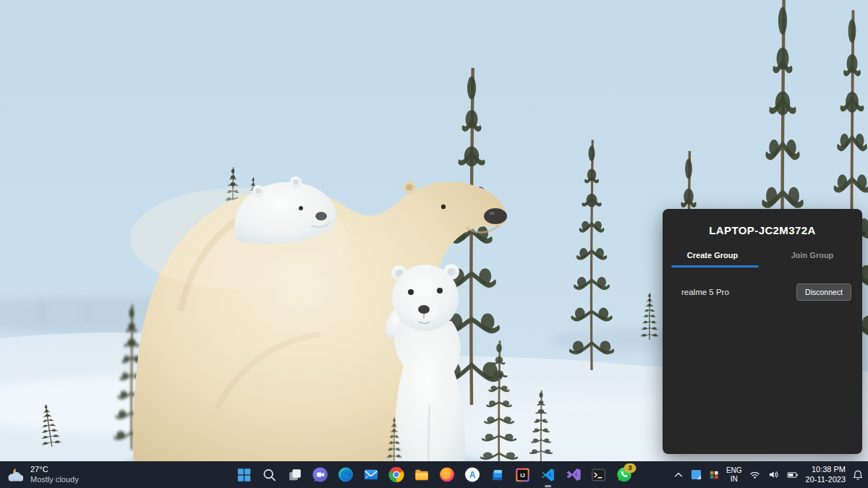  Describe the element at coordinates (447, 474) in the screenshot. I see `firefox-icon` at that location.